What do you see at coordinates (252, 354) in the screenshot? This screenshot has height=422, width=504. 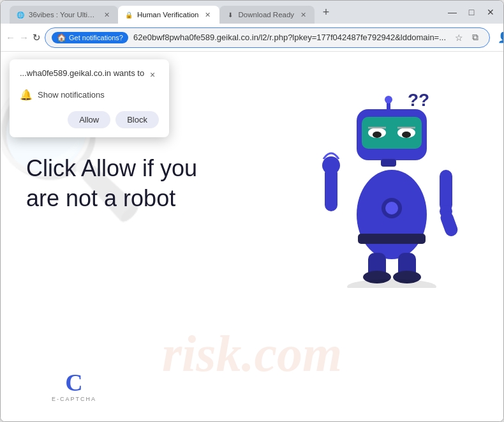 I see `watermark-text: risk.com` at bounding box center [252, 354].